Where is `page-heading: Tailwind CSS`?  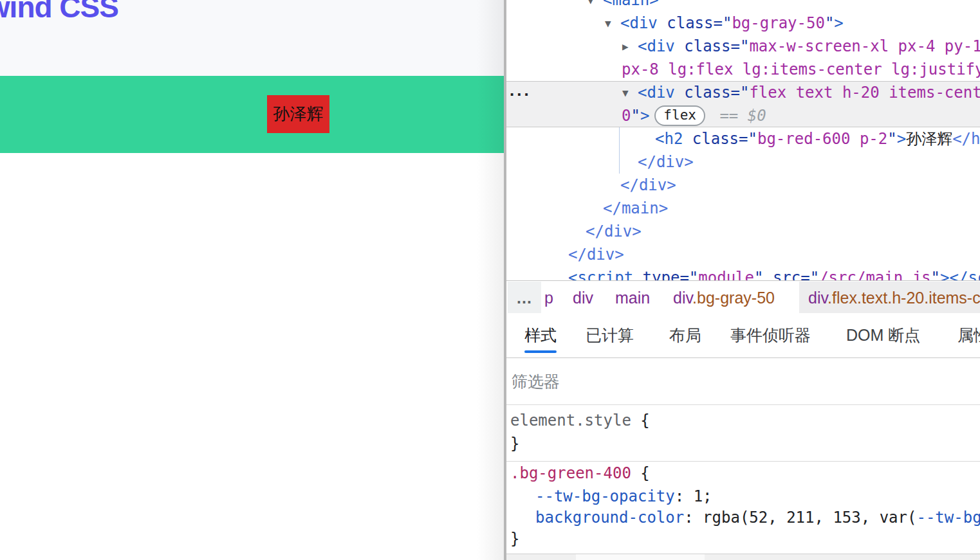
page-heading: Tailwind CSS is located at coordinates (59, 12).